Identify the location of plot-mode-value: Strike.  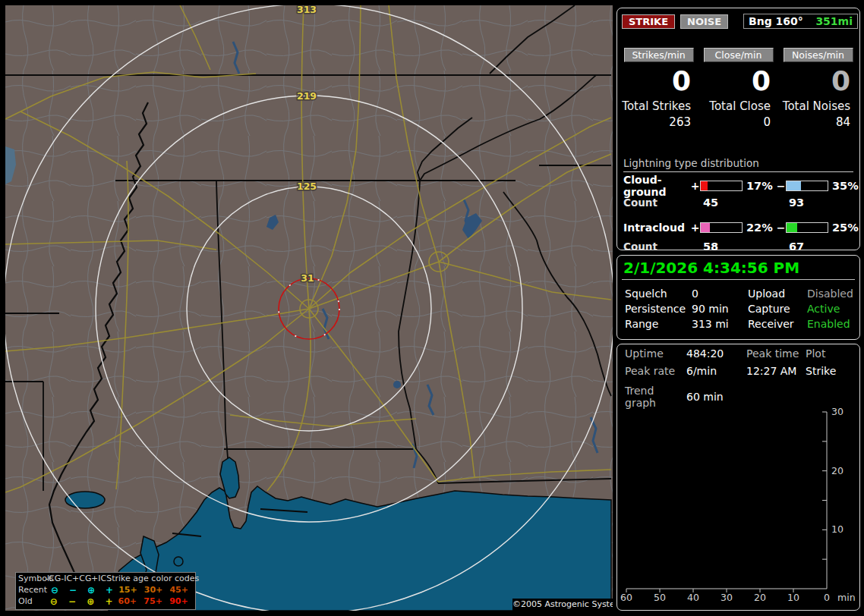
(832, 371).